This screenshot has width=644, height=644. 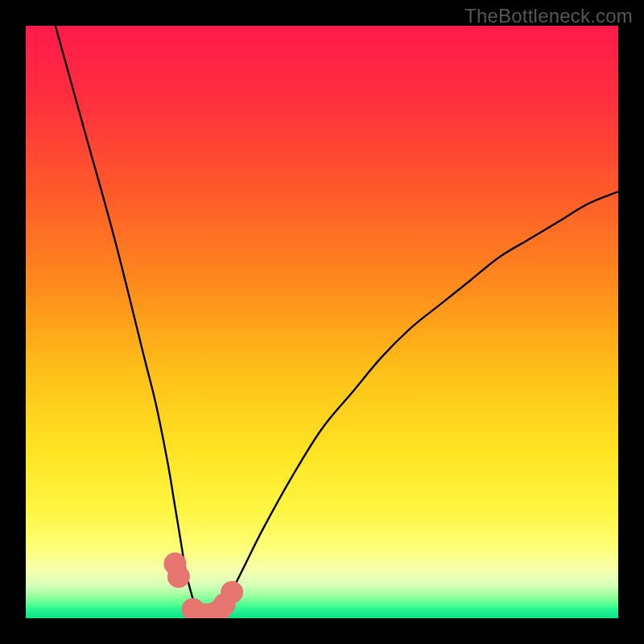 What do you see at coordinates (549, 16) in the screenshot?
I see `watermark-text: TheBottleneck.com` at bounding box center [549, 16].